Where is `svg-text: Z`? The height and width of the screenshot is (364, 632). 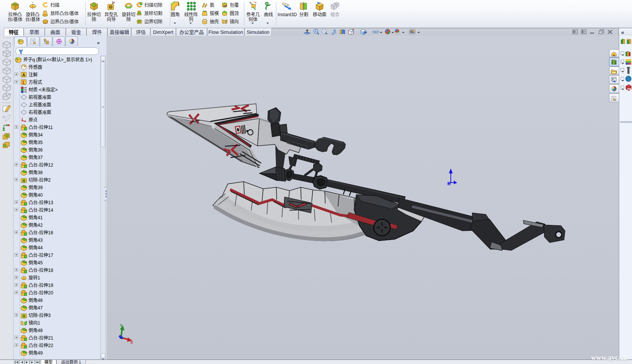 svg-text: Z is located at coordinates (121, 338).